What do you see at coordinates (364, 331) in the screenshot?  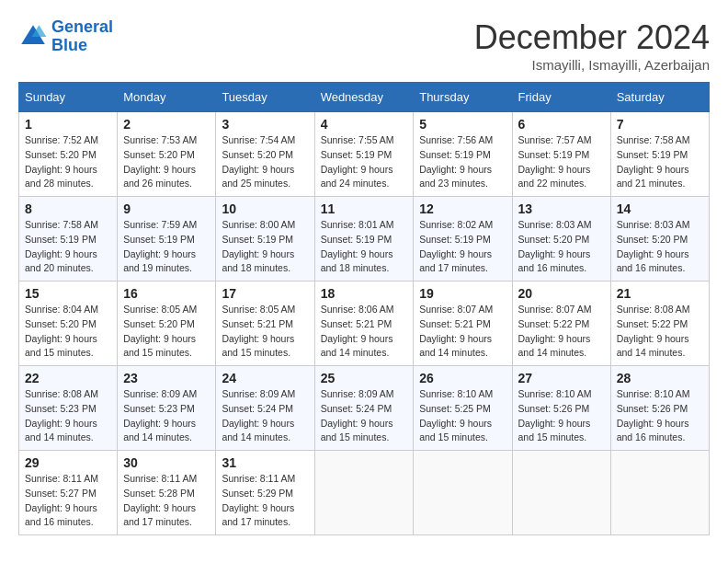 I see `day-info: Sunrise: 8:06 AMSunset: 5:21 PMDaylight:…` at bounding box center [364, 331].